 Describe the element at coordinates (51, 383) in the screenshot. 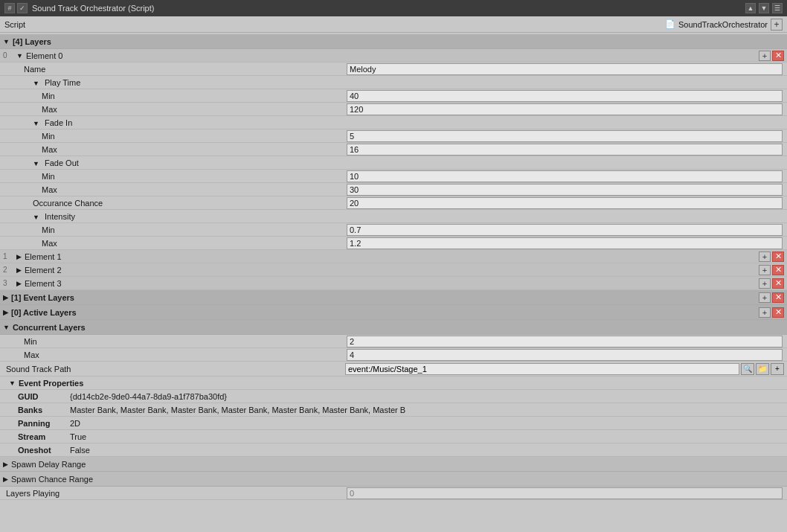

I see `event-properties-label: Event Properties` at that location.